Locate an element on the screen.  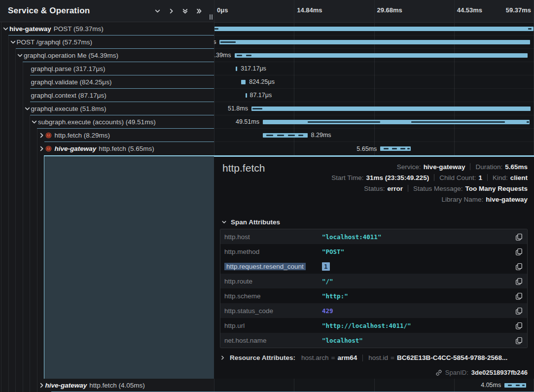
tree-row: hive-gatewayPOST (59.37ms) is located at coordinates (107, 29).